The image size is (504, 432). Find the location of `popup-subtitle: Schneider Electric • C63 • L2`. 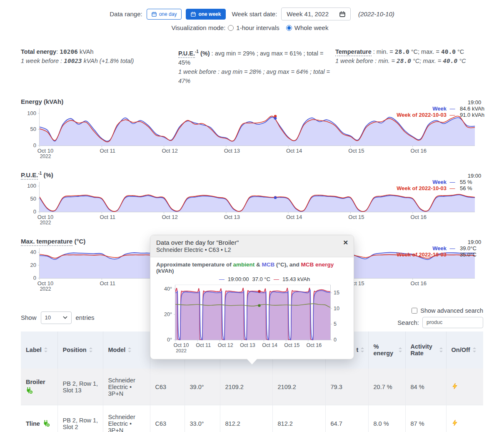

popup-subtitle: Schneider Electric • C63 • L2 is located at coordinates (247, 250).